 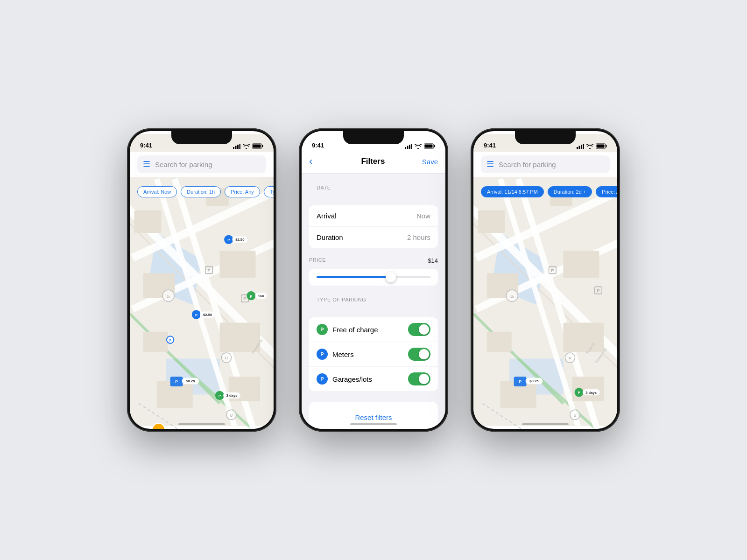 What do you see at coordinates (202, 280) in the screenshot?
I see `map-screen-1: Howard St 7th St P P 1h U U` at bounding box center [202, 280].